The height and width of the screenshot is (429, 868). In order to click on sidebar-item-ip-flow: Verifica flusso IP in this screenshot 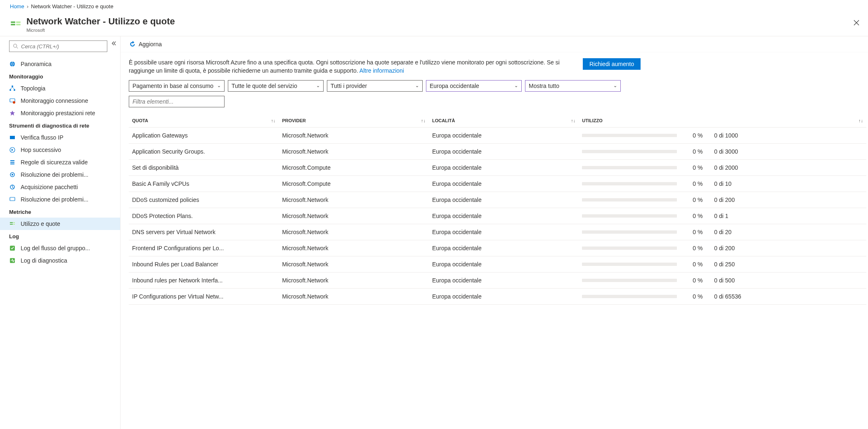, I will do `click(60, 137)`.